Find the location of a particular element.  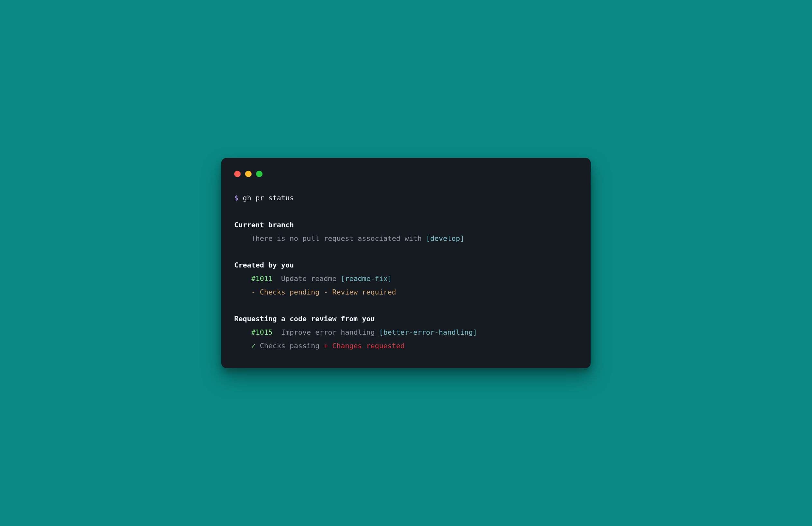

pr-title: Update readme is located at coordinates (311, 279).